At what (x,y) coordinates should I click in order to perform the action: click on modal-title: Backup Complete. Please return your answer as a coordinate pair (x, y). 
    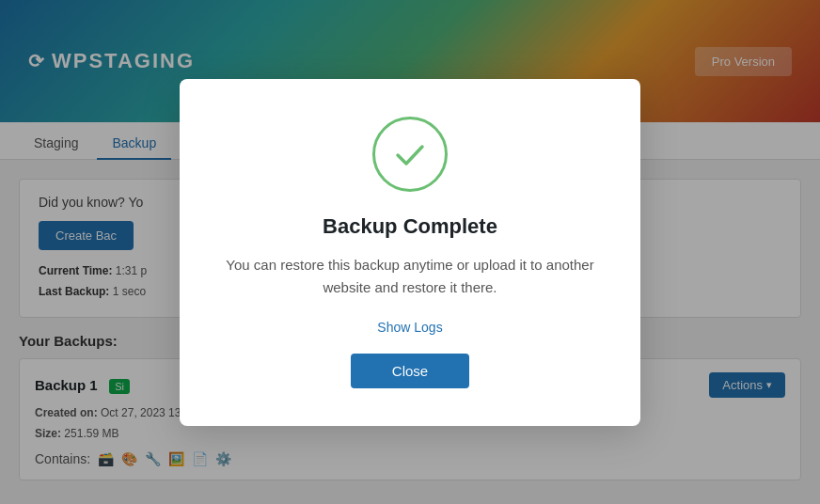
    Looking at the image, I should click on (410, 227).